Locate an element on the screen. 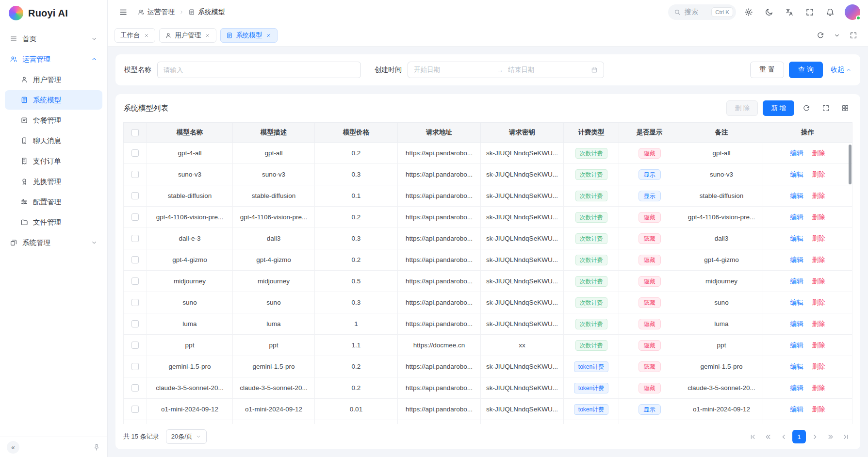  breadcrumb-item-operations: 运营管理 is located at coordinates (156, 12).